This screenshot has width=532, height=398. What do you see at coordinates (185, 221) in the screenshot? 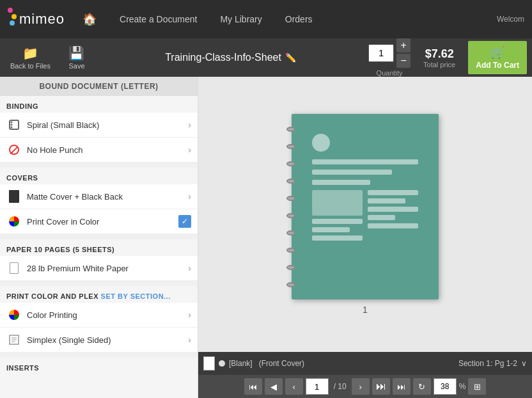
I see `print-color-check: ✓` at bounding box center [185, 221].